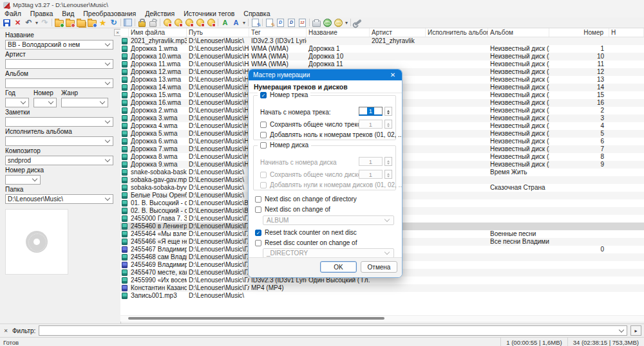 The height and width of the screenshot is (346, 644). I want to click on remove-id3v1-icon, so click(281, 23).